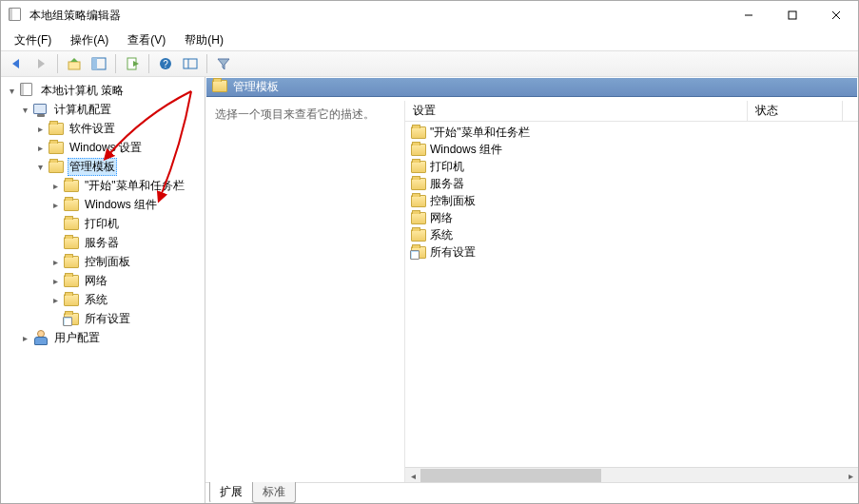  What do you see at coordinates (89, 40) in the screenshot?
I see `menu-action: 操作(A)` at bounding box center [89, 40].